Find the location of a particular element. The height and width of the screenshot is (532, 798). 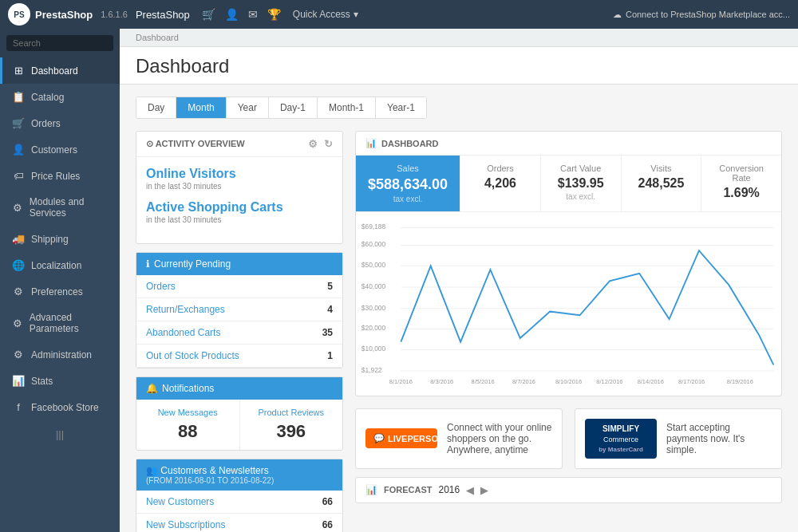

connect-text: Connect to PrestaShop Marketplace acc... is located at coordinates (708, 14).